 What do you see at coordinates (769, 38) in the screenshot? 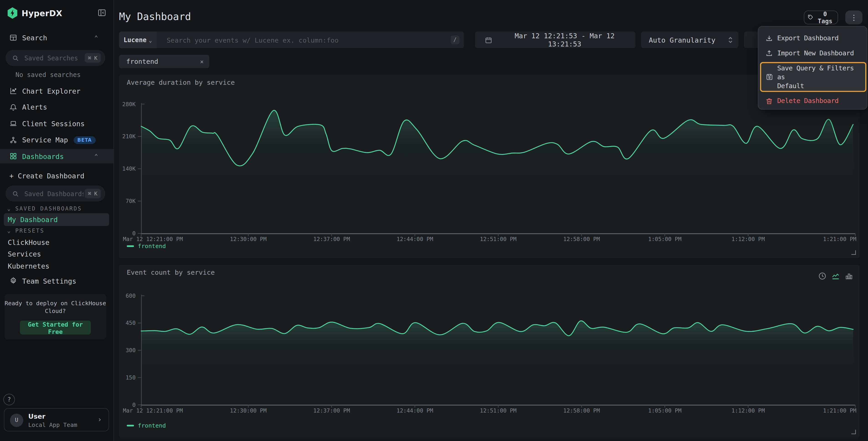
I see `download-icon` at bounding box center [769, 38].